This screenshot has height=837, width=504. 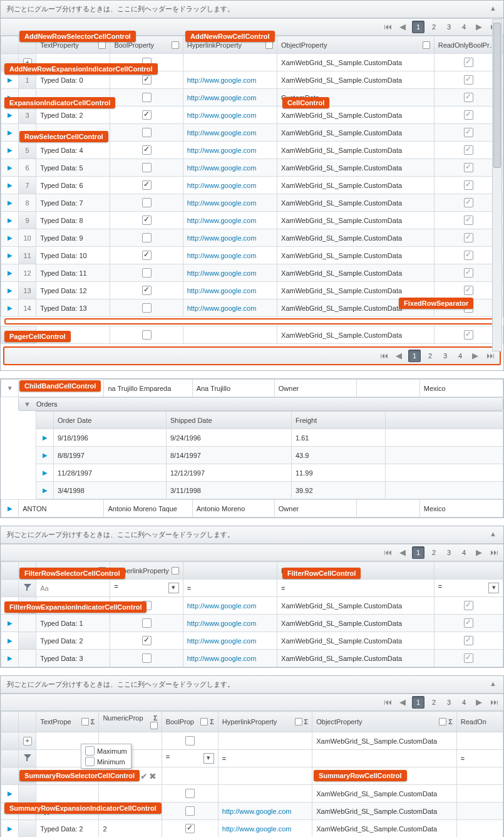 I want to click on filter-object: =, so click(x=356, y=588).